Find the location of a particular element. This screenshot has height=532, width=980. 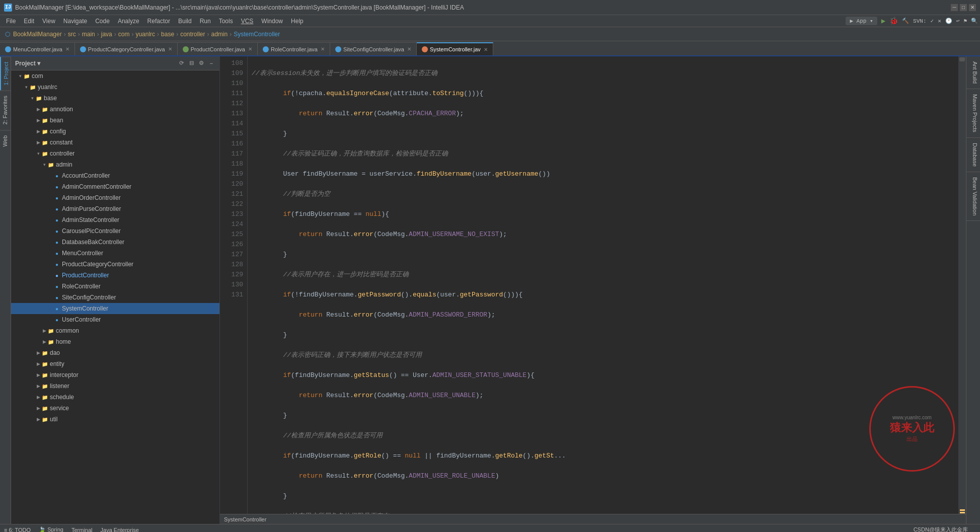

tree-yuanlrc: ▾ 📁 yuanlrc is located at coordinates (115, 87).